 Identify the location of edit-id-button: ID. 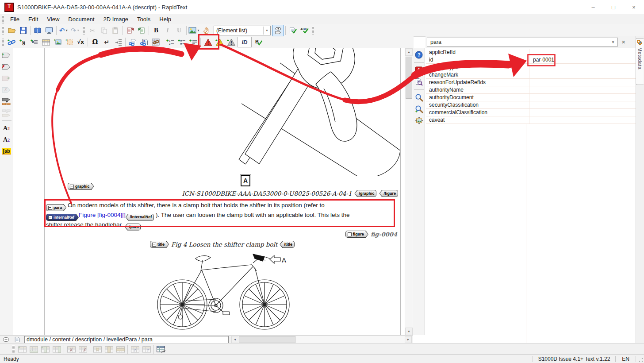
(245, 42).